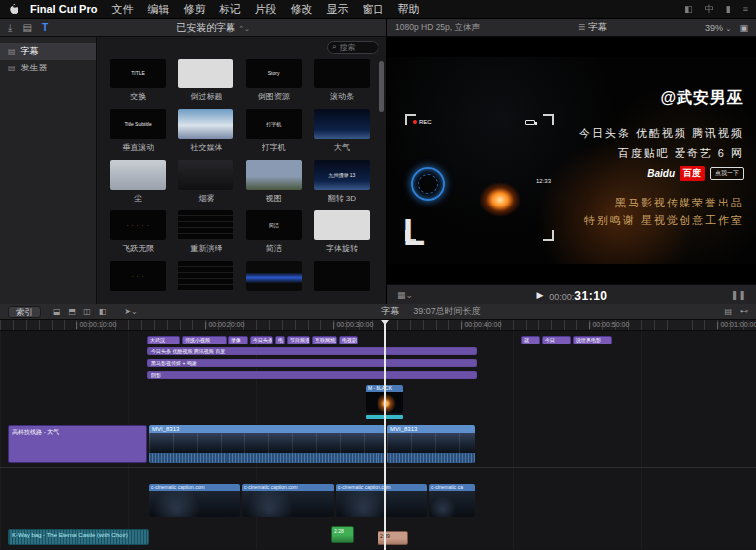 This screenshot has height=550, width=756. I want to click on audio-meters-icon: ❚❚, so click(739, 295).